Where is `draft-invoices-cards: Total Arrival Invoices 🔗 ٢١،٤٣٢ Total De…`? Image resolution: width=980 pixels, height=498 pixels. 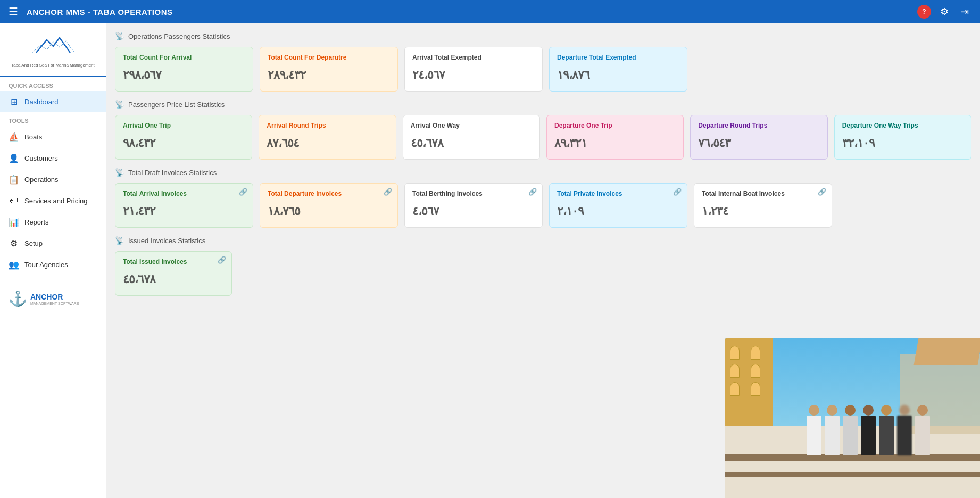
draft-invoices-cards: Total Arrival Invoices 🔗 ٢١،٤٣٢ Total De… is located at coordinates (543, 205).